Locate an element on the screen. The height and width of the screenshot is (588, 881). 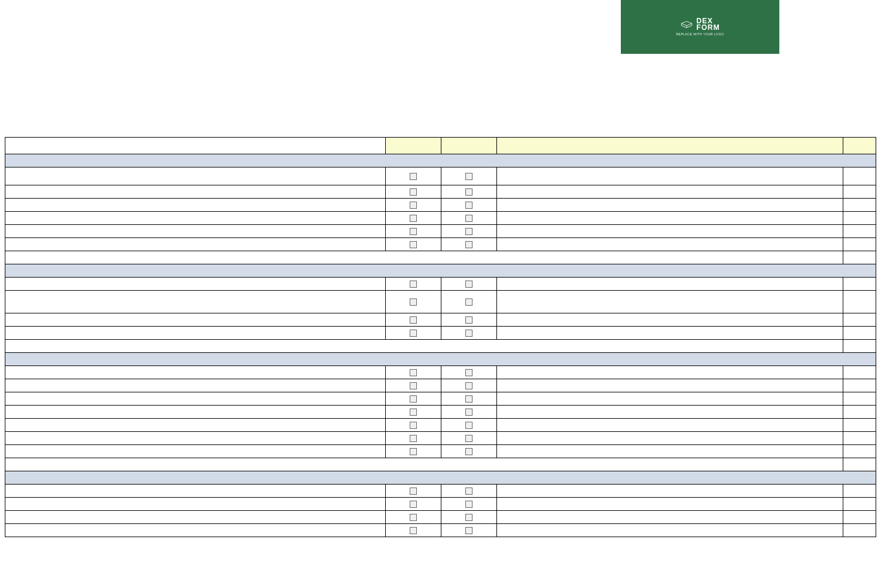
section-title is located at coordinates (441, 271).